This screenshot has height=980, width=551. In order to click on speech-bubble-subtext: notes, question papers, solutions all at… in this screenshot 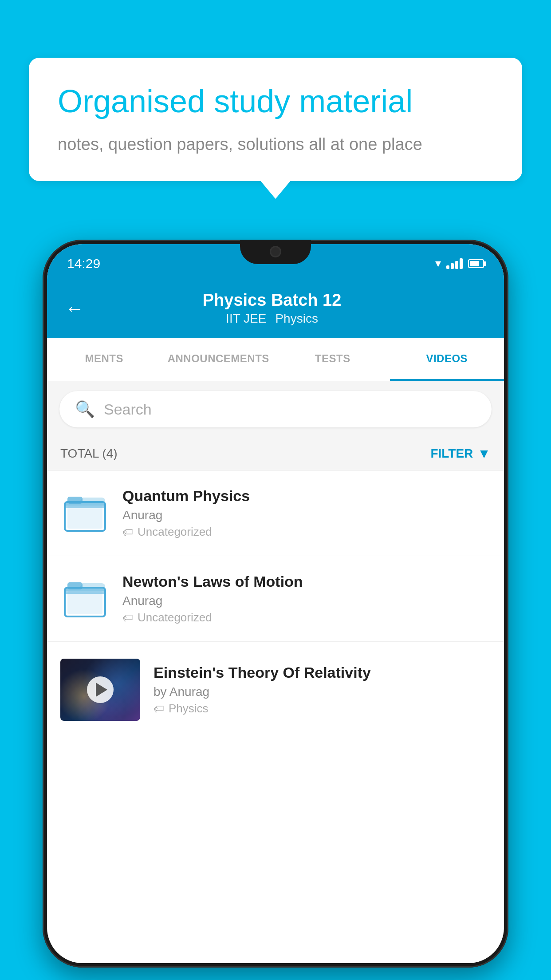, I will do `click(276, 145)`.